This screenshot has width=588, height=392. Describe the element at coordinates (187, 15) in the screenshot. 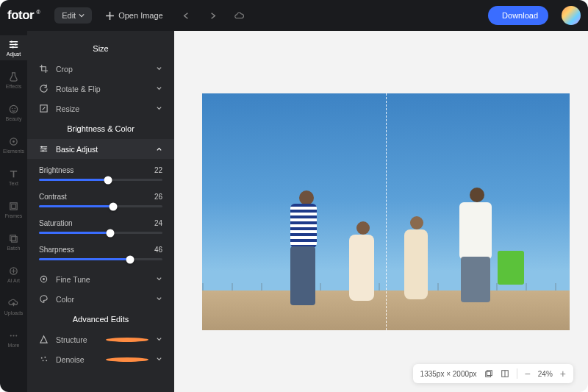

I see `undo-button` at that location.